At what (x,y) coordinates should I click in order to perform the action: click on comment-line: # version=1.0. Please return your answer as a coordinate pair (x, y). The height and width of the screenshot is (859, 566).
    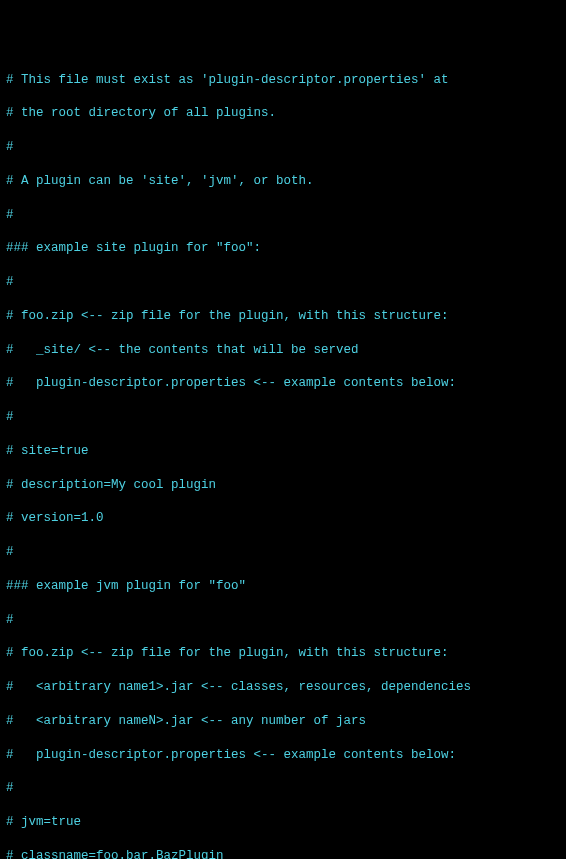
    Looking at the image, I should click on (283, 518).